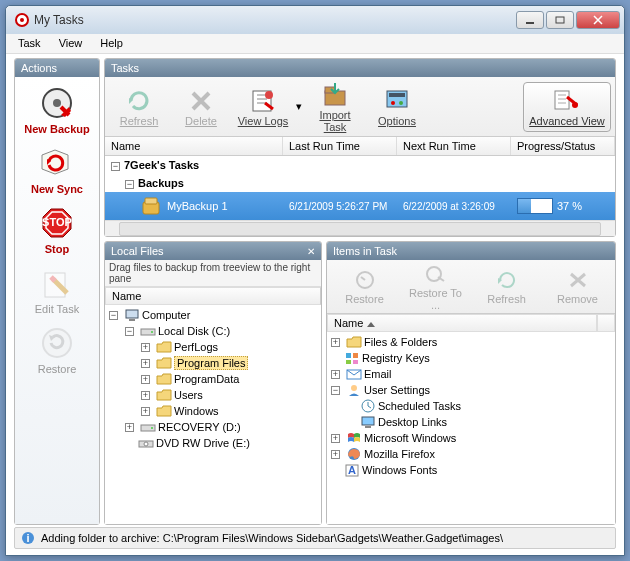 The height and width of the screenshot is (561, 630). What do you see at coordinates (57, 283) in the screenshot?
I see `edit-task-icon` at bounding box center [57, 283].